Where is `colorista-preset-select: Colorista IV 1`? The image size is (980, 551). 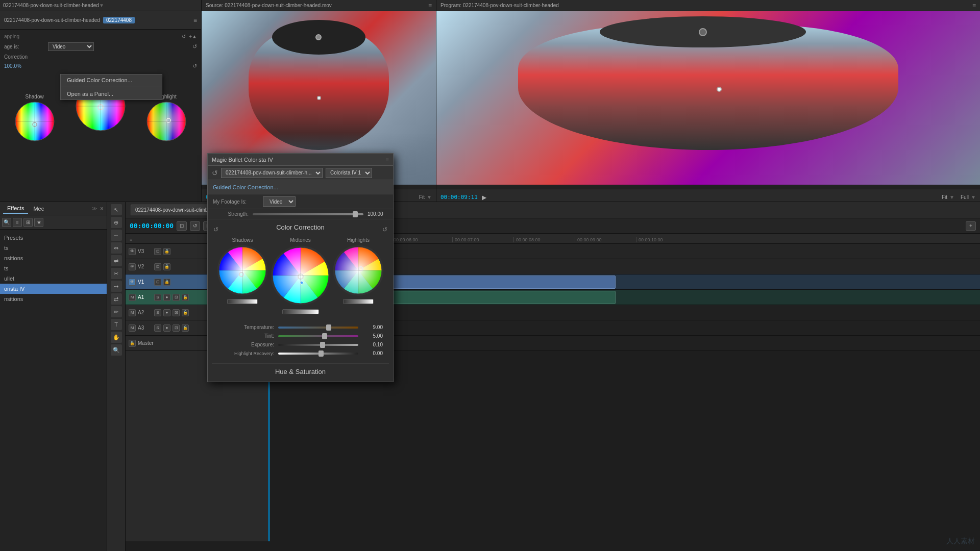
colorista-preset-select: Colorista IV 1 is located at coordinates (349, 173).